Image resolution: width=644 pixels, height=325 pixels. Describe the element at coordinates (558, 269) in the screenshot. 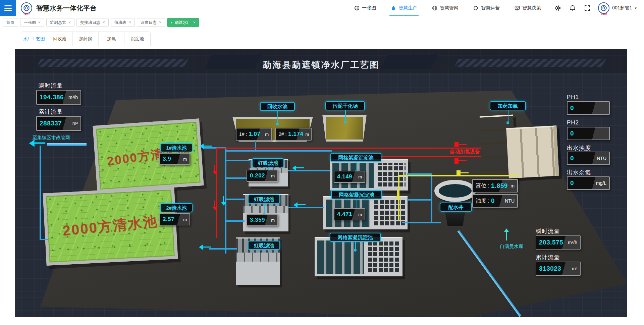

I see `stat-outflow-total: 313023m³` at that location.